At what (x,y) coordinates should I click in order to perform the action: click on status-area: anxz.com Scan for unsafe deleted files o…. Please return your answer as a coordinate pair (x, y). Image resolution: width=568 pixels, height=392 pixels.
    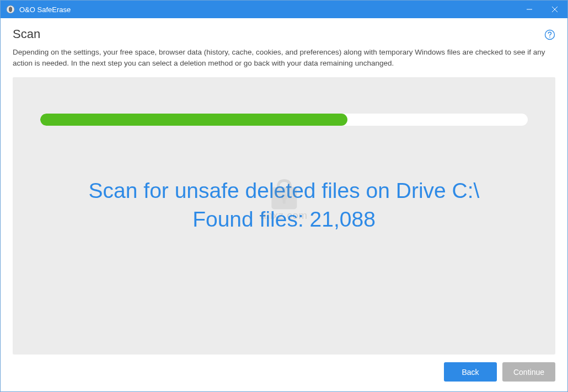
    Looking at the image, I should click on (284, 205).